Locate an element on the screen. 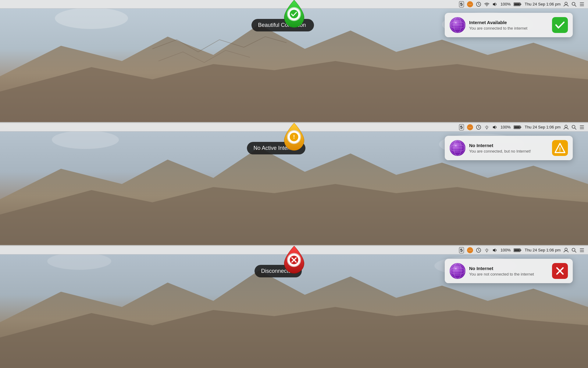 This screenshot has height=368, width=588. notification-text-3: No Internet You are not connected to the… is located at coordinates (509, 271).